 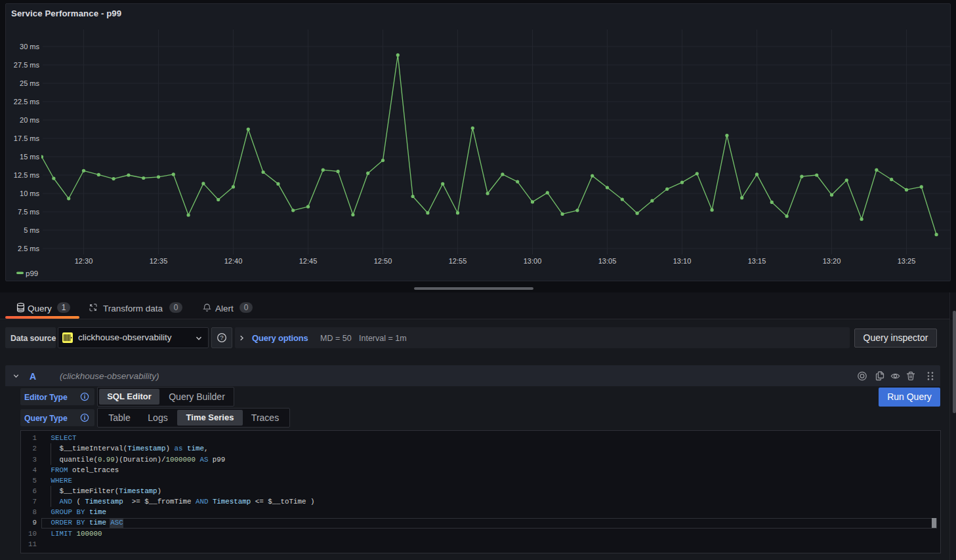 What do you see at coordinates (458, 261) in the screenshot?
I see `svg-text: 12:55` at bounding box center [458, 261].